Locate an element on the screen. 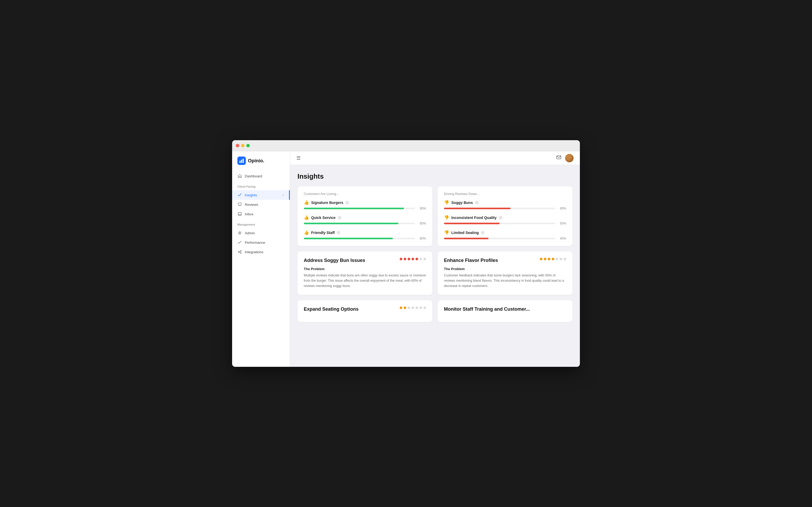  thumbdown-icon-1: 👎 is located at coordinates (447, 217).